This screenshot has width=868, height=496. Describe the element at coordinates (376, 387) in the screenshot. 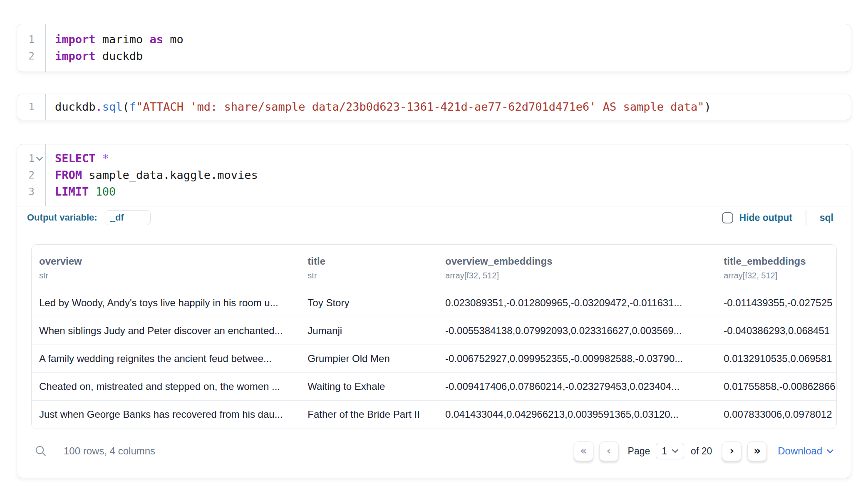

I see `cell-title: Waiting to Exhale` at that location.